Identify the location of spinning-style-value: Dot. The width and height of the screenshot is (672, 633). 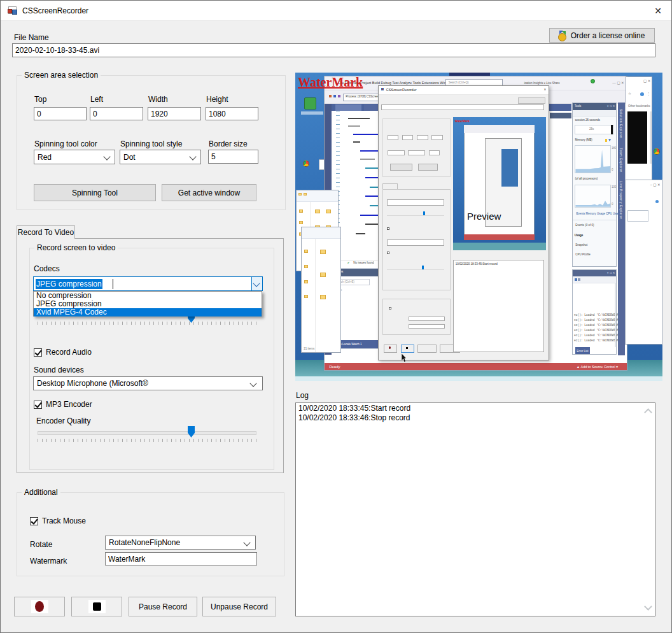
(130, 157).